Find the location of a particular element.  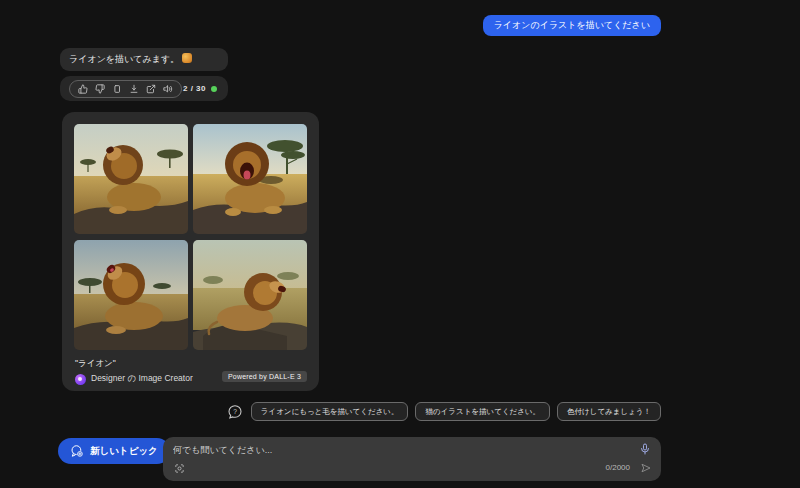

user-message-bubble: ライオンのイラストを描いてください is located at coordinates (572, 26).